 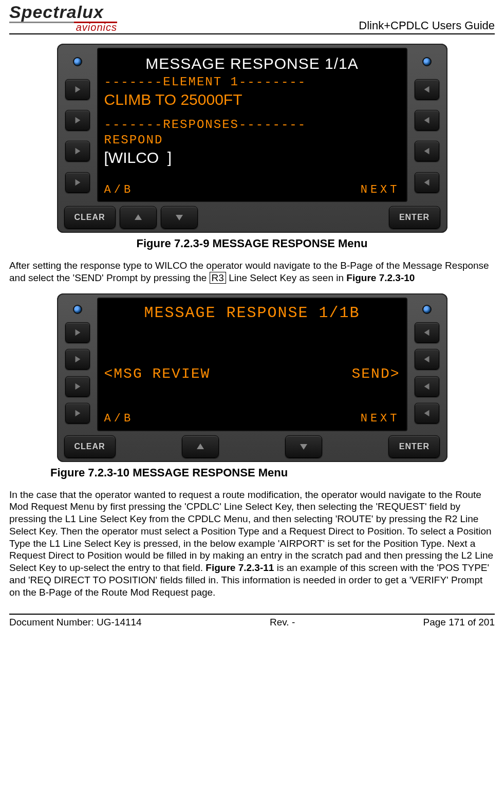 I want to click on triangle-up-icon, so click(x=200, y=447).